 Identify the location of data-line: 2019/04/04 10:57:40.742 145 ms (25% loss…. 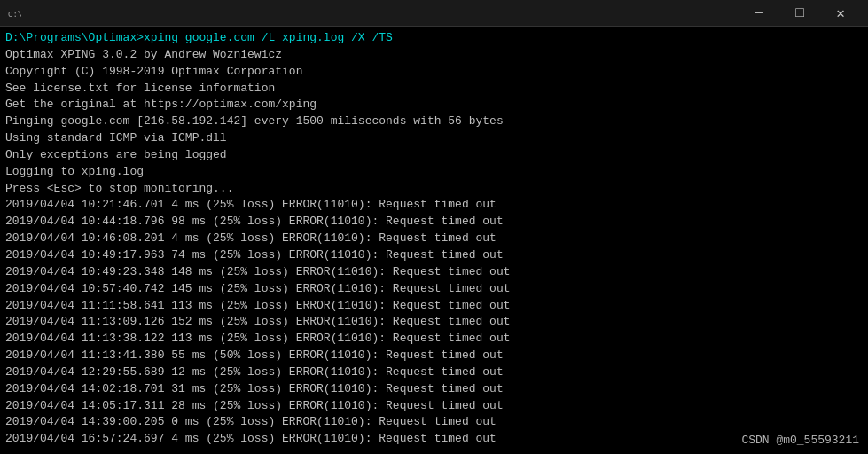
(434, 289).